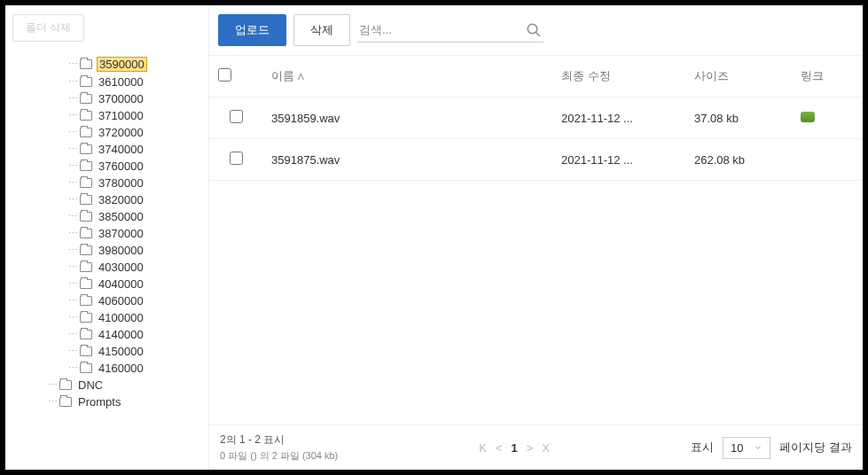 Image resolution: width=868 pixels, height=475 pixels. What do you see at coordinates (514, 448) in the screenshot?
I see `pagination: K < 1 > X` at bounding box center [514, 448].